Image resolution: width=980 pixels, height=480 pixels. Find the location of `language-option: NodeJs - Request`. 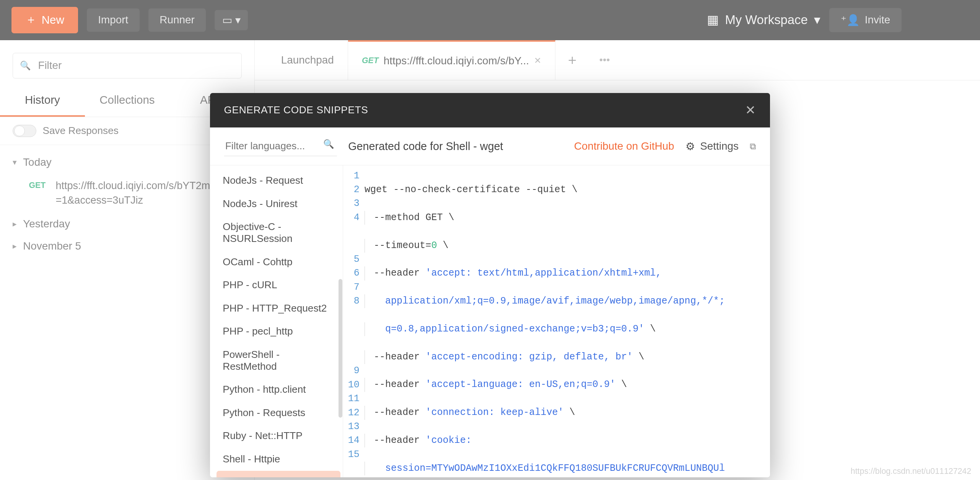

language-option: NodeJs - Request is located at coordinates (278, 181).